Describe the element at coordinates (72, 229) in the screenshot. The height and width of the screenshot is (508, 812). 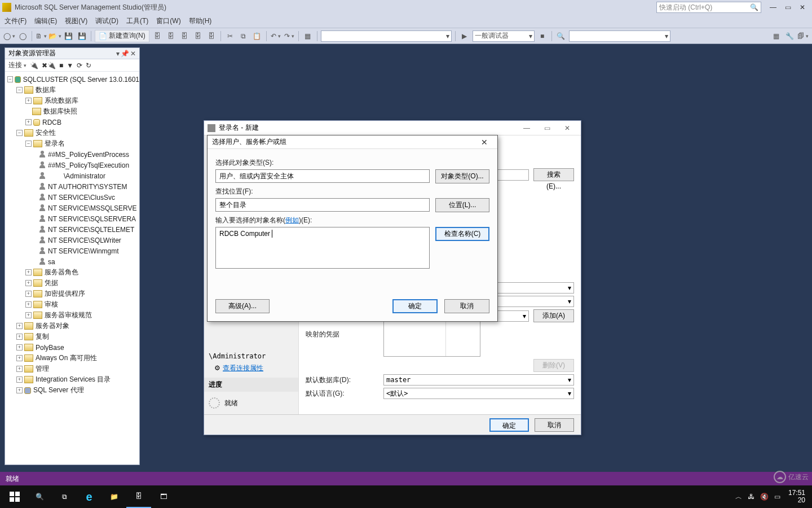
I see `tree-login-item: NT SERVICE\SQLTELEMET` at that location.